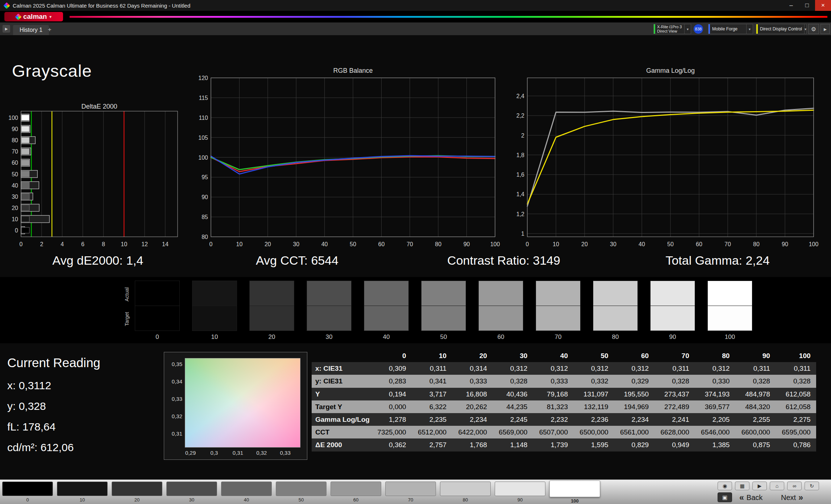 Image resolution: width=831 pixels, height=504 pixels. Describe the element at coordinates (792, 497) in the screenshot. I see `next-button: Next »` at that location.